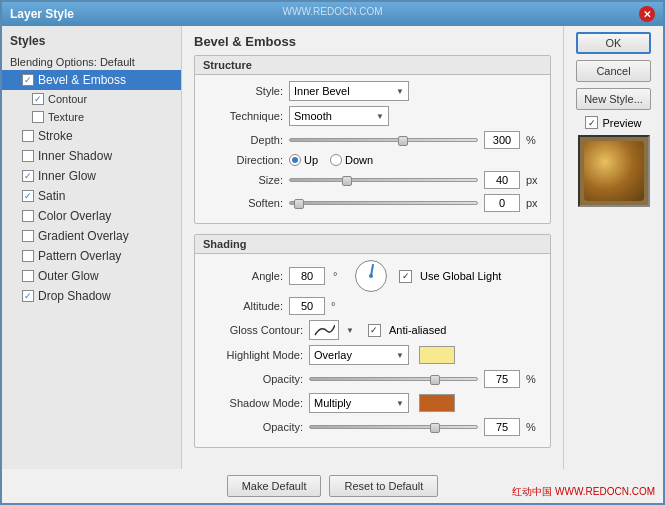 The image size is (665, 505). I want to click on soften-unit: px, so click(534, 203).